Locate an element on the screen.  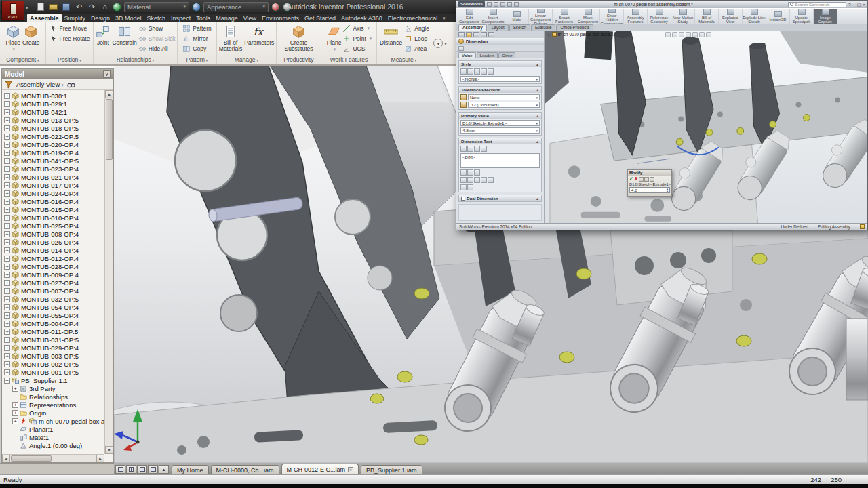
primary-value-field: 4.8mm is located at coordinates (500, 130).